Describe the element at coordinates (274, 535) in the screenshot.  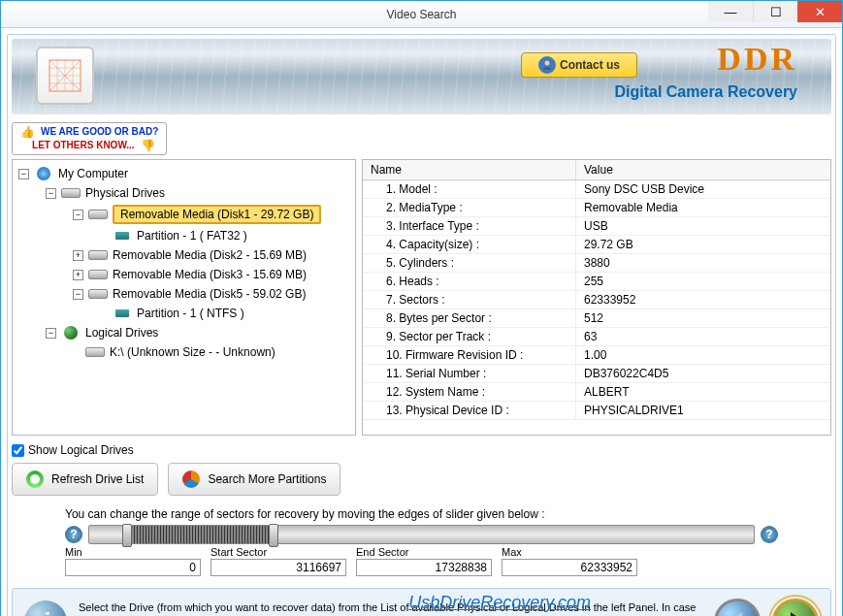
I see `slider-thumb-end` at that location.